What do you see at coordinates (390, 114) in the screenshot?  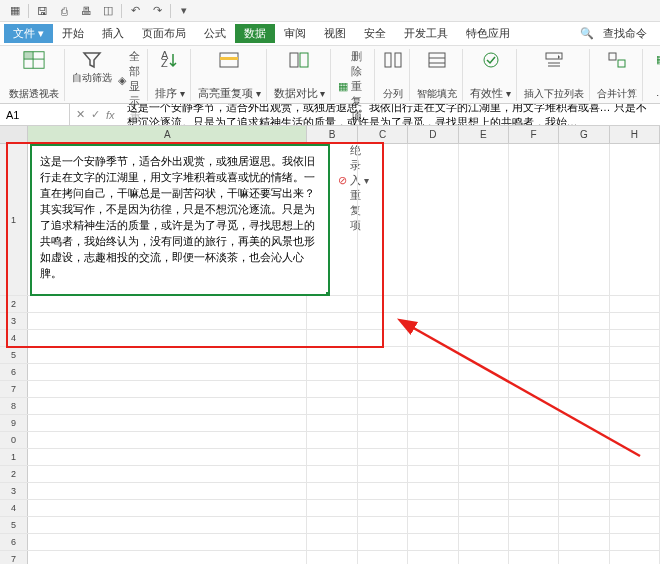 I see `formula-bar: 这是一个安静季节，适合外出观赏，或独居遐思。我依旧行走在文字的江湖里，用文字堆积…` at bounding box center [390, 114].